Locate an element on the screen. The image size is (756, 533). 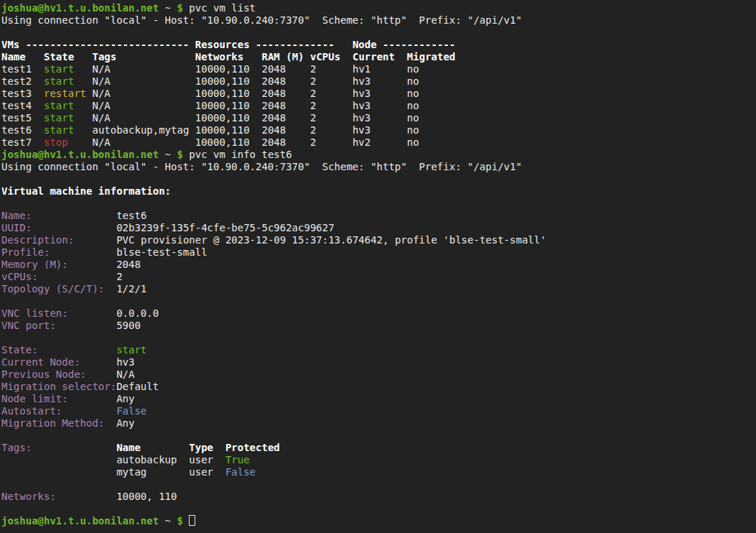
info-field-line: Node limit: Any is located at coordinates (379, 399).